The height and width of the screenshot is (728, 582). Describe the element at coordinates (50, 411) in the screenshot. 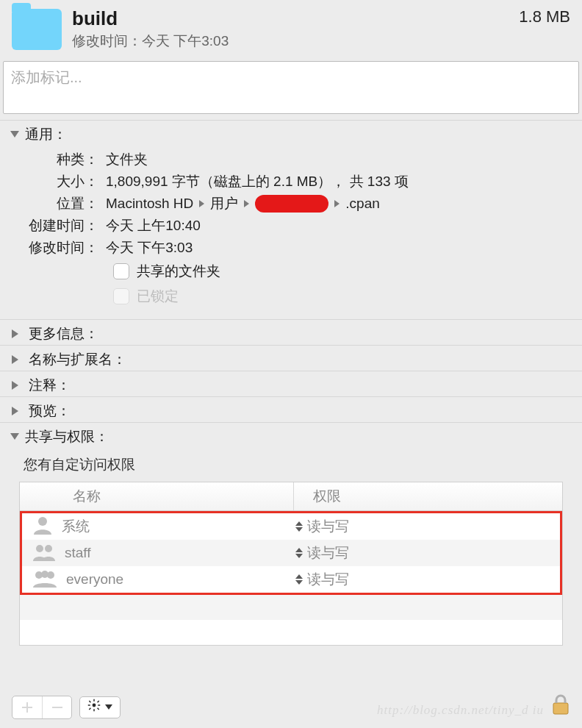

I see `section-preview-label: 预览：` at that location.